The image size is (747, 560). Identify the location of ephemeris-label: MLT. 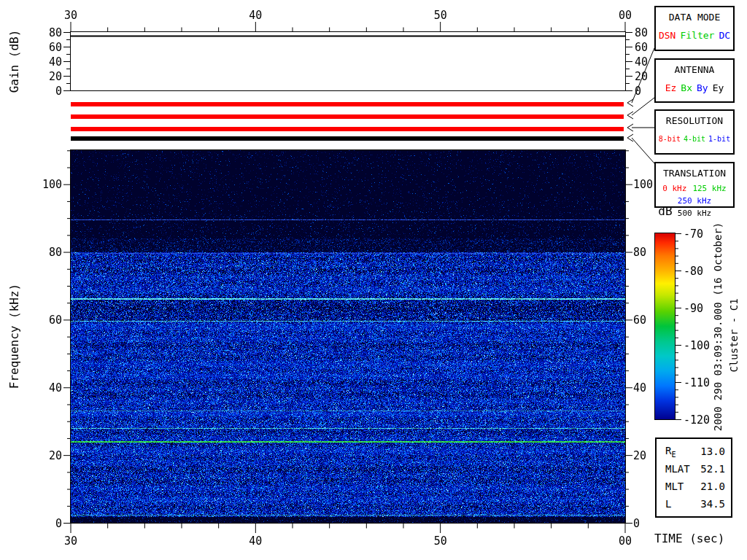
(674, 486).